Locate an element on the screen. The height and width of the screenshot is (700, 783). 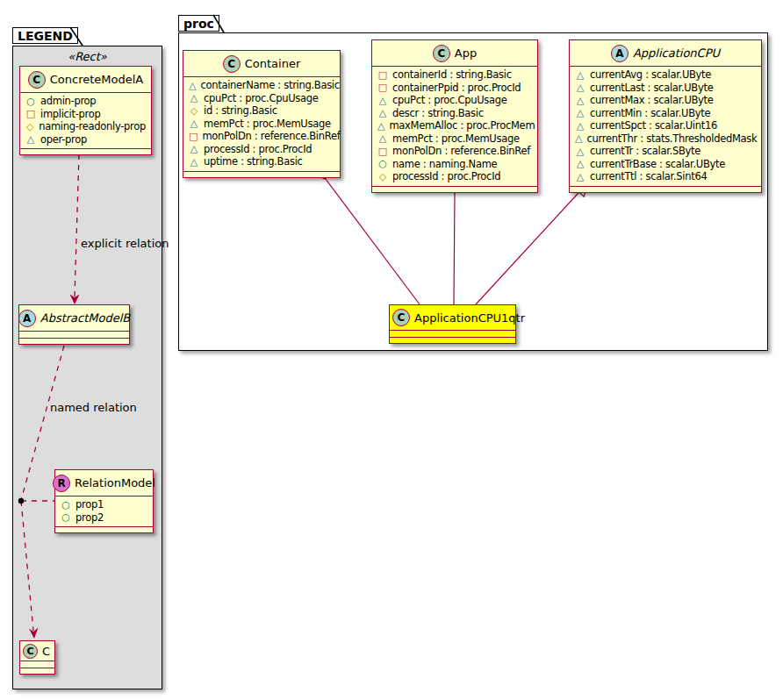
attribute-text: prop1 is located at coordinates (90, 504).